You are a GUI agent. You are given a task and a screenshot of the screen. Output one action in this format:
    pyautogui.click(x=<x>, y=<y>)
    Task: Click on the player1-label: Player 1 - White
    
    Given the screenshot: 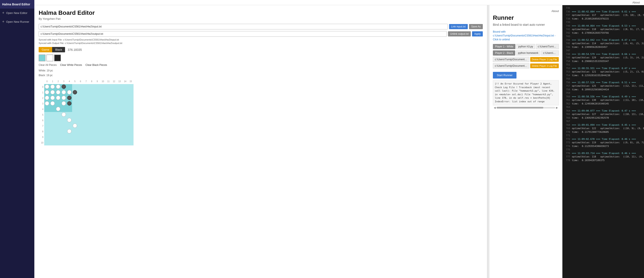 What is the action you would take?
    pyautogui.click(x=504, y=46)
    